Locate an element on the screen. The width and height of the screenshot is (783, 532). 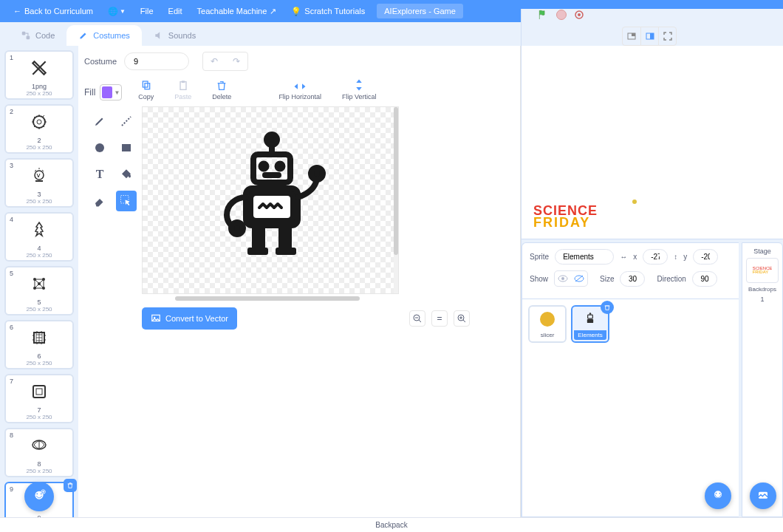
back-to-curriculum: ← Back to Curriculum is located at coordinates (53, 11).